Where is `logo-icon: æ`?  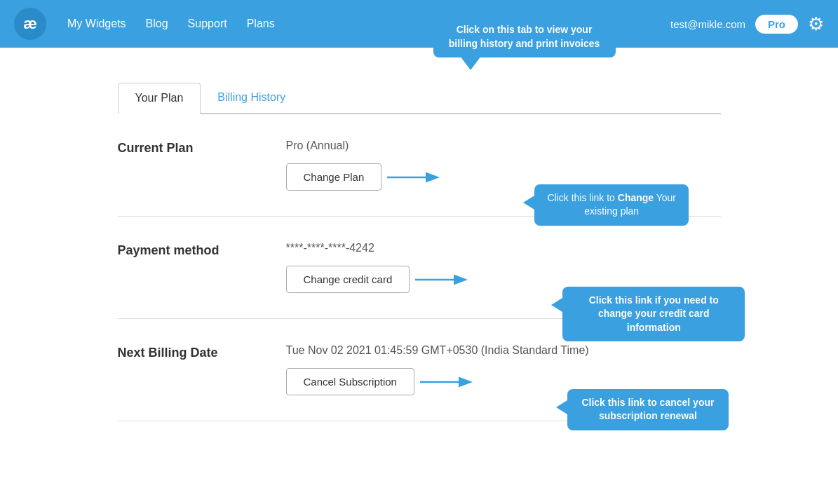 logo-icon: æ is located at coordinates (30, 24).